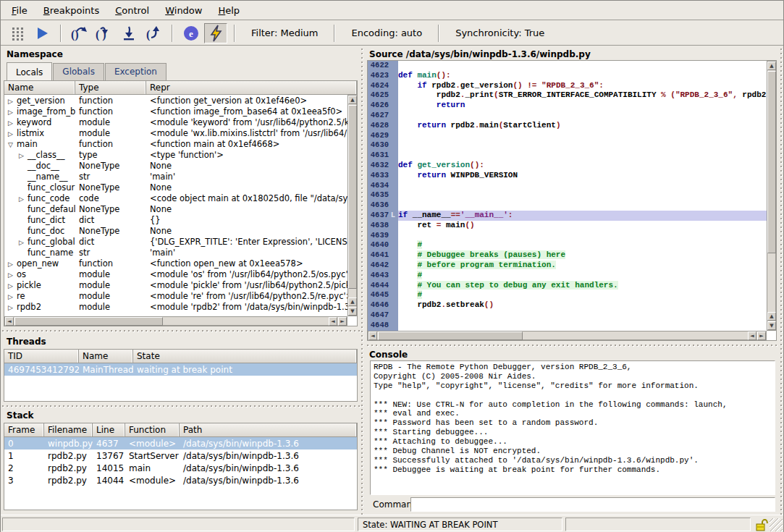 The width and height of the screenshot is (784, 532). I want to click on namespace-row: func_docNoneTypeNone, so click(176, 230).